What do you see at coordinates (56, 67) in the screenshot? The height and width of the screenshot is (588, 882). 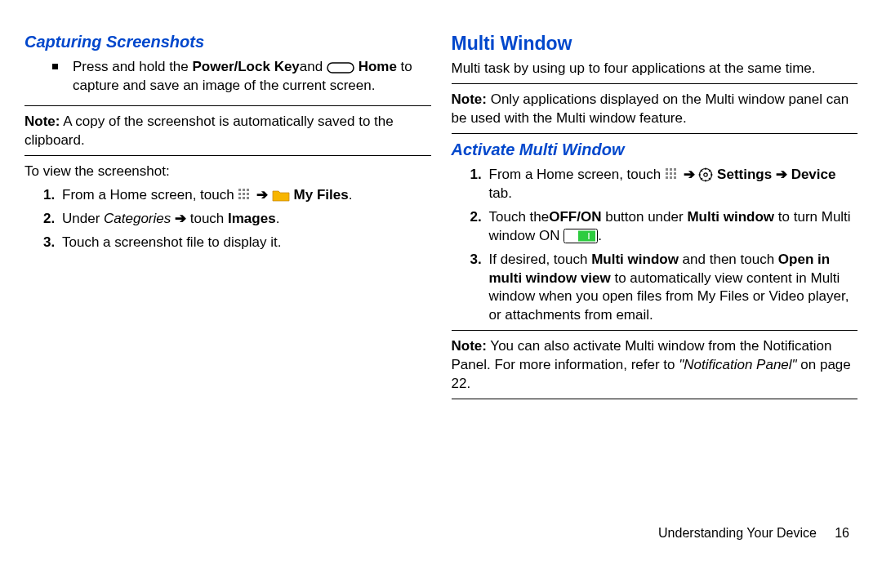 I see `square-bullet-icon` at bounding box center [56, 67].